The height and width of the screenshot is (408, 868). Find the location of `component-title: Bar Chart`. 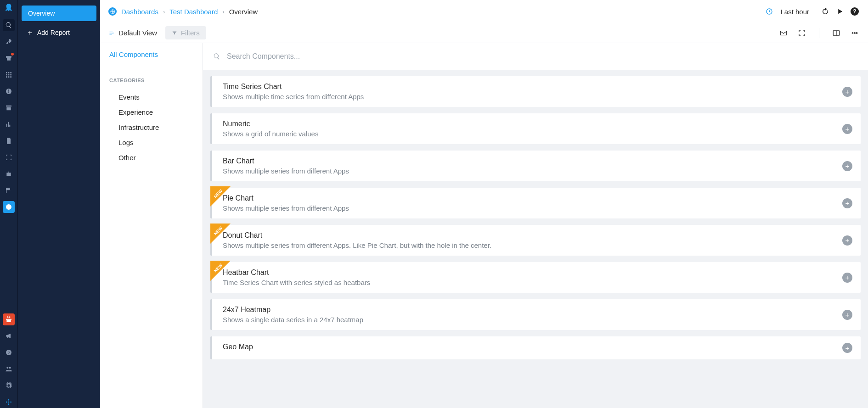

component-title: Bar Chart is located at coordinates (529, 161).